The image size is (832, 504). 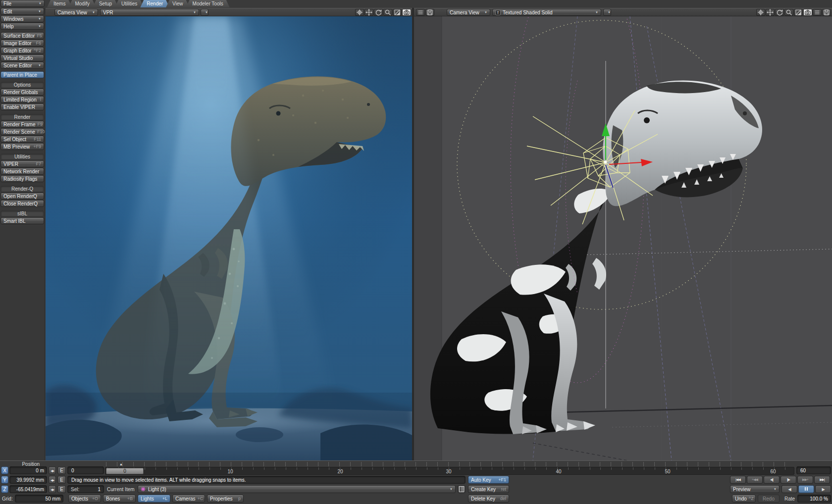 What do you see at coordinates (788, 480) in the screenshot?
I see `next-frame-button: ||▶` at bounding box center [788, 480].